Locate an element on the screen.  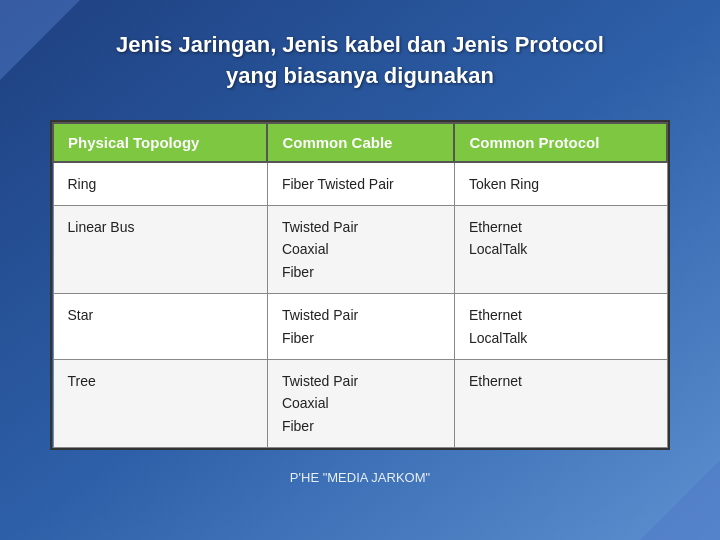
header-common-protocol: Common Protocol is located at coordinates (560, 142).